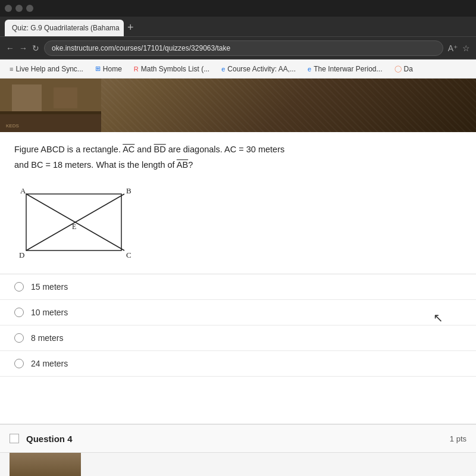 This screenshot has height=476, width=476. Describe the element at coordinates (258, 69) in the screenshot. I see `bookmark-course-activity: e Course Activity: AA,...` at that location.